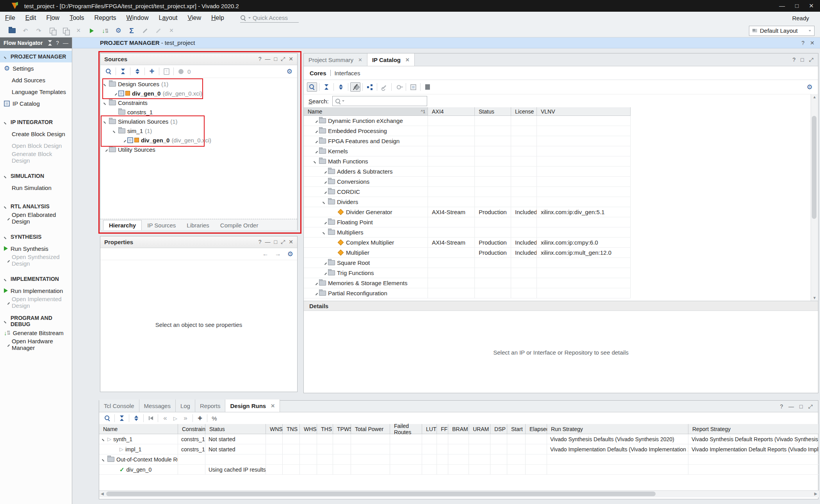  Describe the element at coordinates (118, 31) in the screenshot. I see `settings-button: ⚙` at that location.